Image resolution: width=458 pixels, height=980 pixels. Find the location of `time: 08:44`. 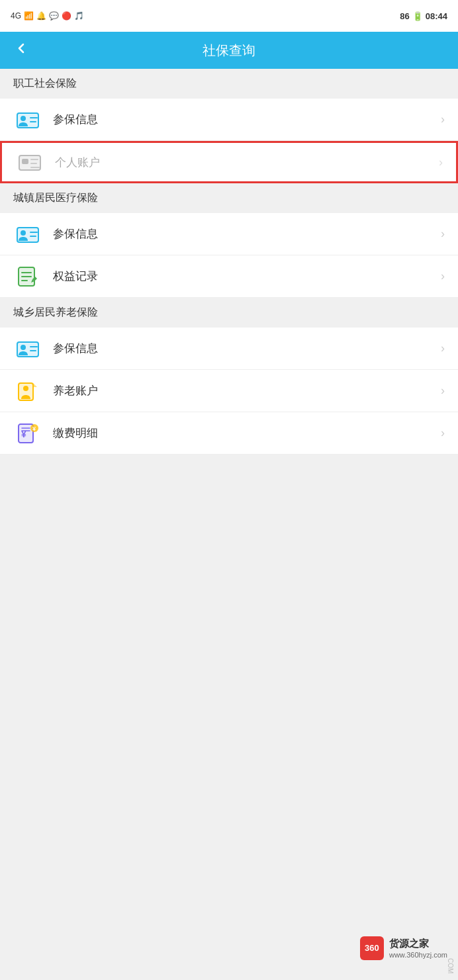

time: 08:44 is located at coordinates (437, 16).